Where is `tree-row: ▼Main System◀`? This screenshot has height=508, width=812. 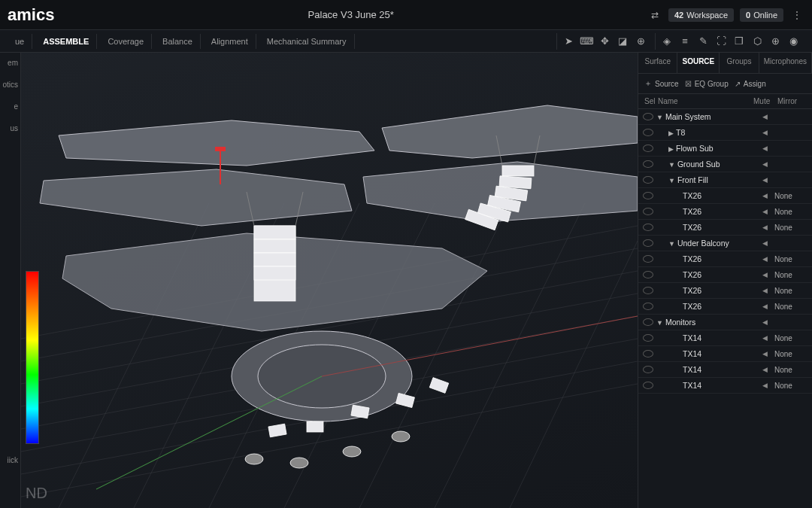 tree-row: ▼Main System◀ is located at coordinates (725, 117).